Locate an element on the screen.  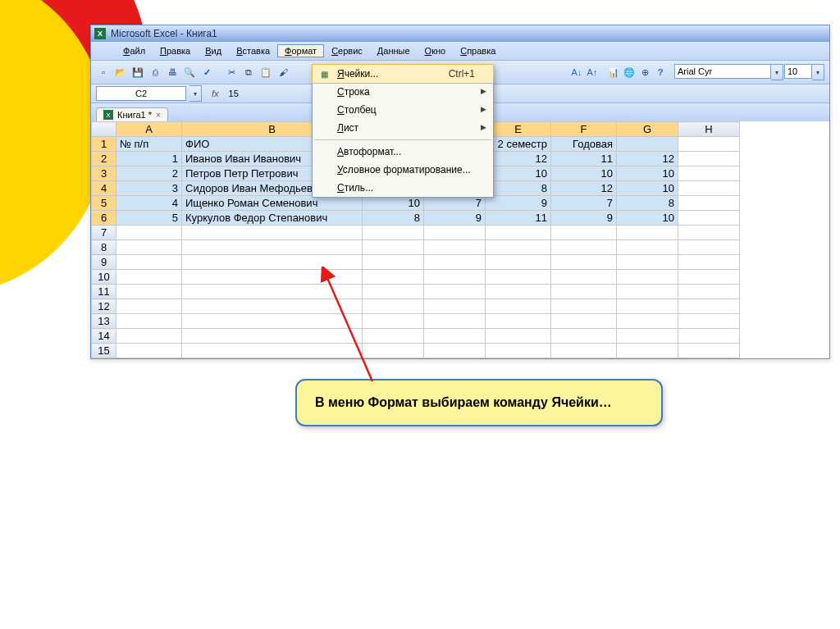
cell-G5: 8 is located at coordinates (648, 203).